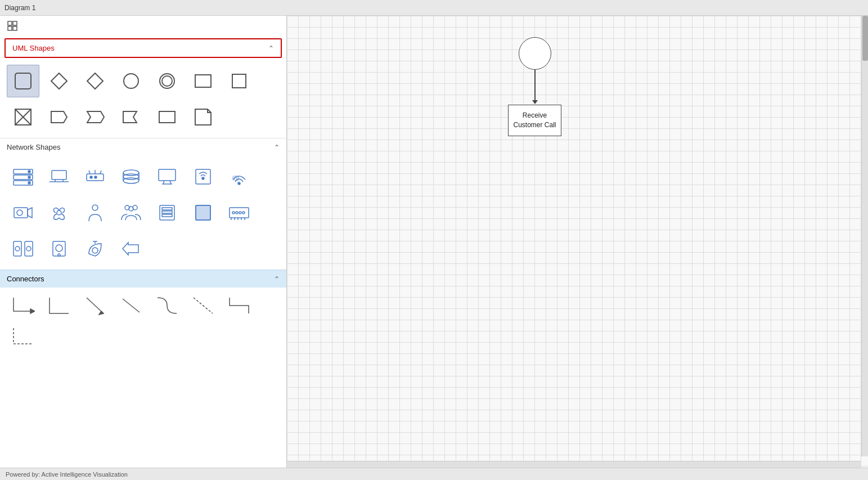 The width and height of the screenshot is (868, 480). Describe the element at coordinates (12, 26) in the screenshot. I see `align-icon` at that location.